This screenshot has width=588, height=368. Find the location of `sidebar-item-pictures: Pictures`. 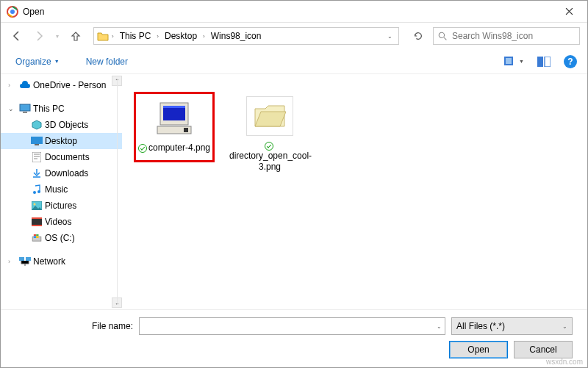

sidebar-item-pictures: Pictures is located at coordinates (62, 206).